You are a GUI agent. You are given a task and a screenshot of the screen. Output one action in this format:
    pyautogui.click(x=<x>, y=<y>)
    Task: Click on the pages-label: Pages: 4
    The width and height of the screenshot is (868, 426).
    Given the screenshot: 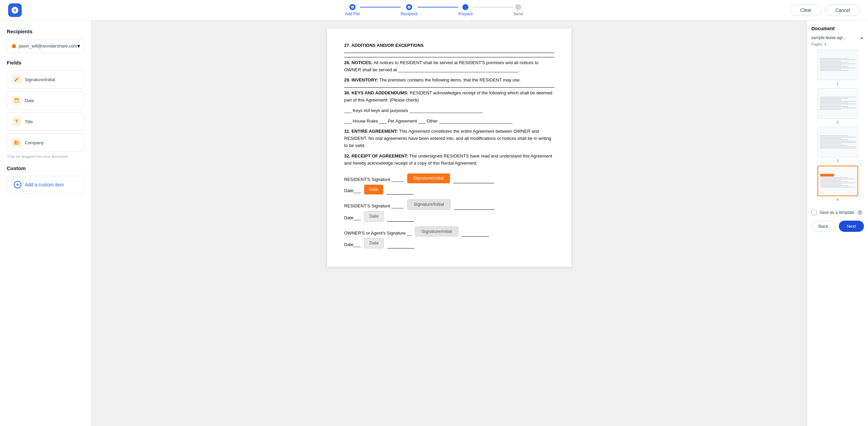 What is the action you would take?
    pyautogui.click(x=837, y=44)
    